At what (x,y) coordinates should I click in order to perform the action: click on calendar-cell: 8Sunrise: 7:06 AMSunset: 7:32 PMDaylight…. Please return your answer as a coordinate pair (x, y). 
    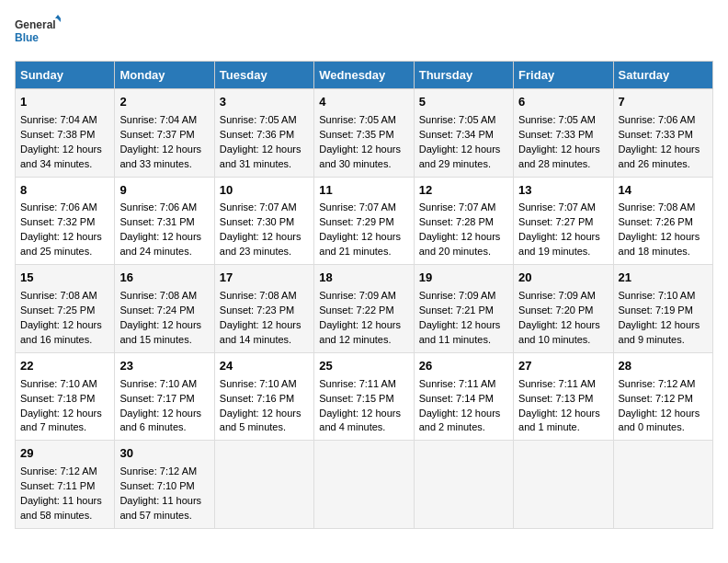
    Looking at the image, I should click on (65, 221).